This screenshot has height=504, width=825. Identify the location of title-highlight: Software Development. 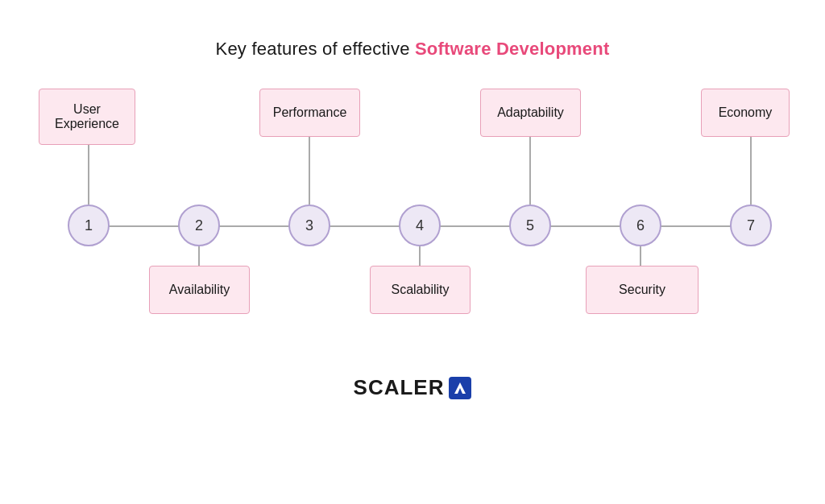
(512, 48).